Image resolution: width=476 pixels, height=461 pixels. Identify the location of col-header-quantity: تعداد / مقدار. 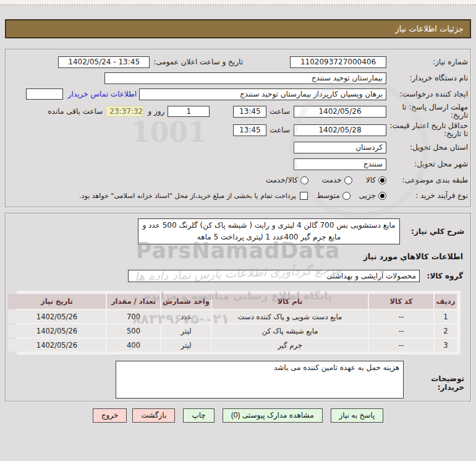
(134, 301).